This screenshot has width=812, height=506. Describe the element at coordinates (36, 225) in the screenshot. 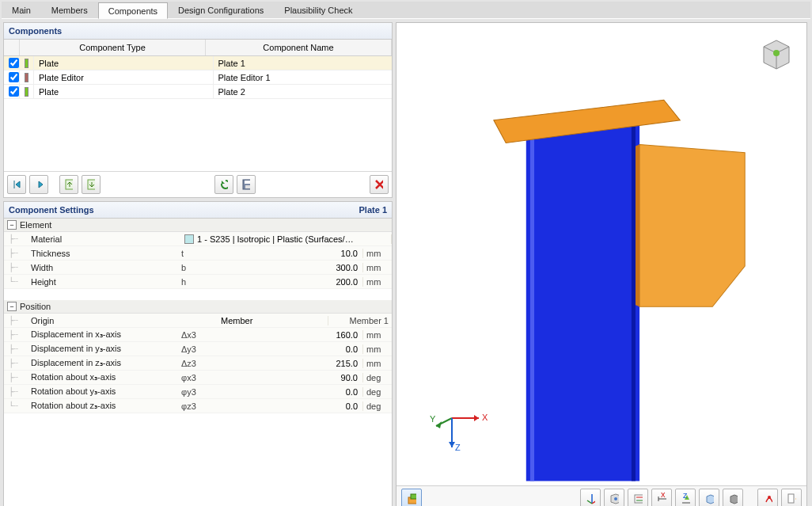

I see `section-label: Element` at that location.